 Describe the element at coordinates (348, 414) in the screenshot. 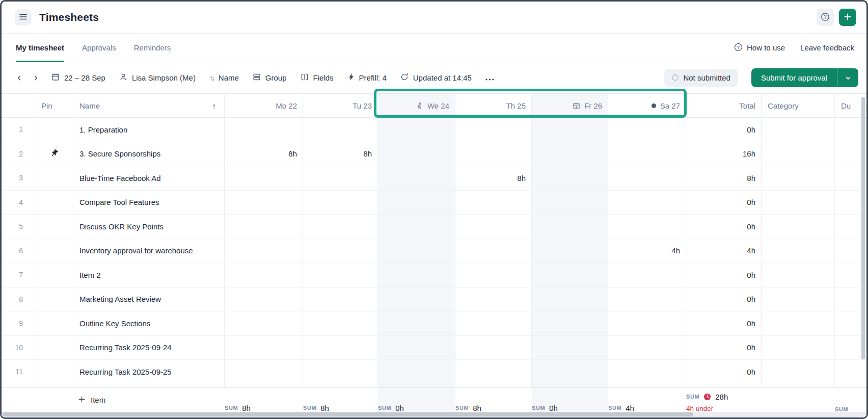

I see `horizontal-scrollbar-thumb` at that location.